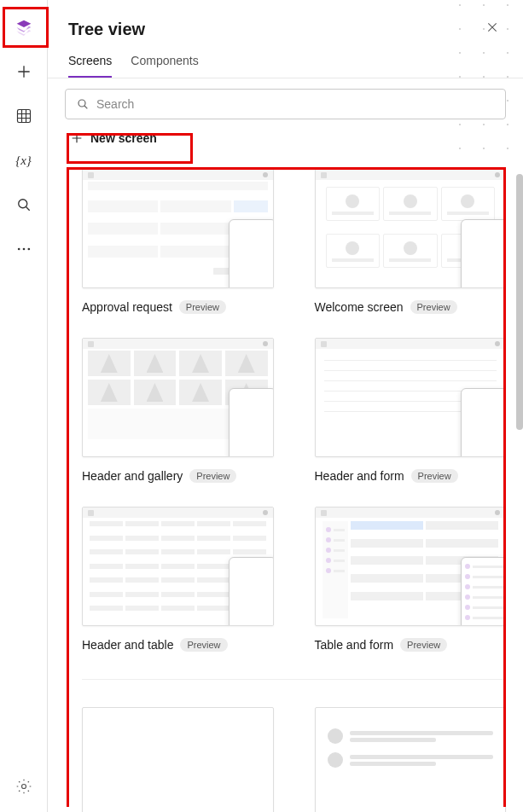 Image resolution: width=523 pixels, height=812 pixels. What do you see at coordinates (492, 29) in the screenshot?
I see `close-button` at bounding box center [492, 29].